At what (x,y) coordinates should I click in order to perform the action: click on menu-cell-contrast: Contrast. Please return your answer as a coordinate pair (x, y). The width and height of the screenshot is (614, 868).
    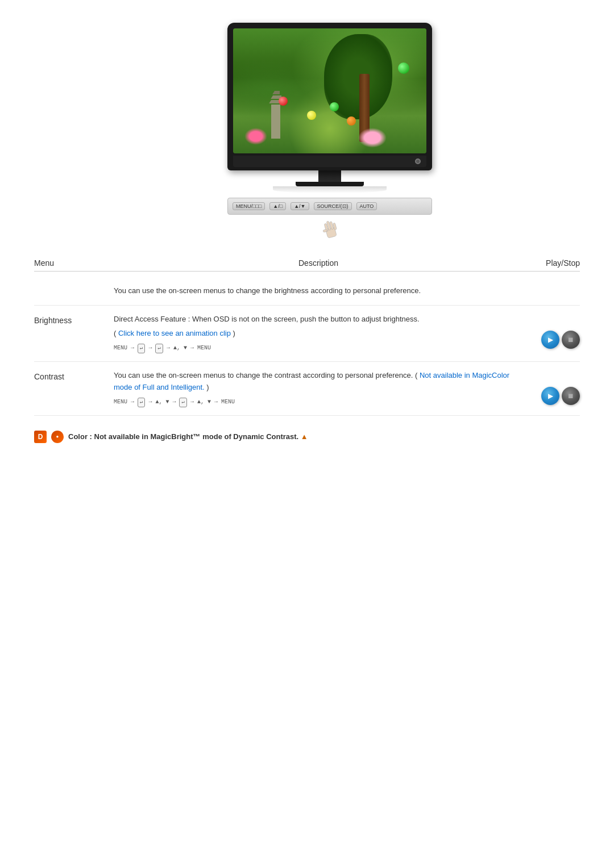
    Looking at the image, I should click on (74, 375).